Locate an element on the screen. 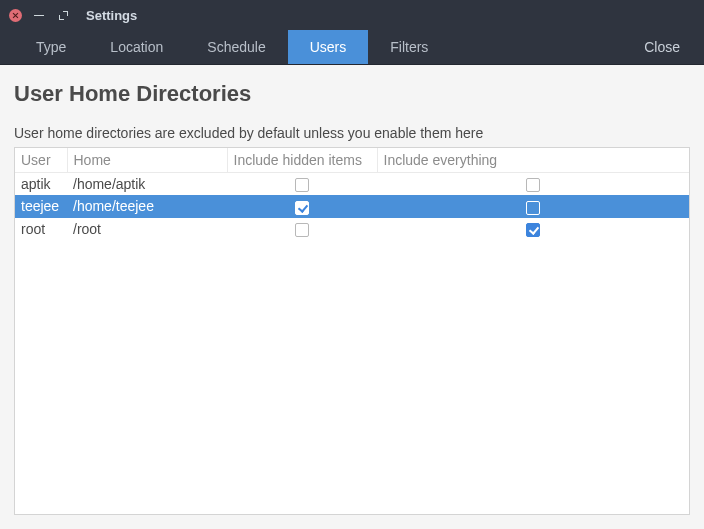 This screenshot has height=529, width=704. table-row: aptik /home/aptik is located at coordinates (352, 184).